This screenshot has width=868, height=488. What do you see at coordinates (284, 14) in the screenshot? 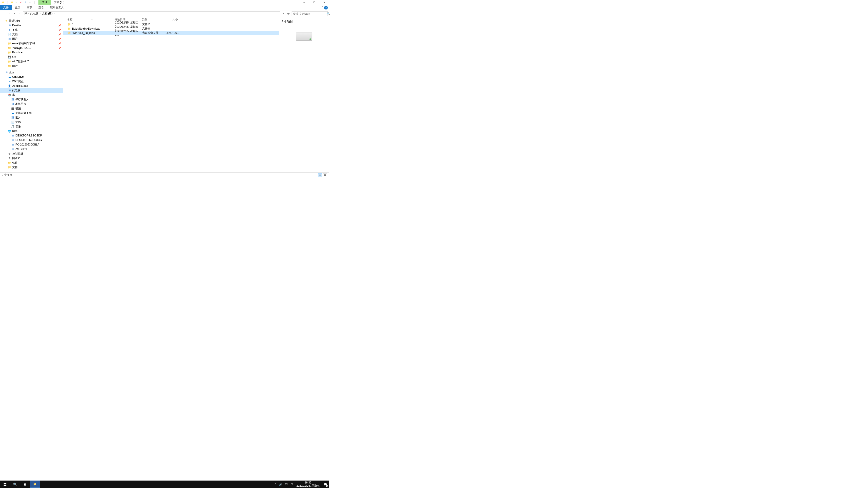
I see `address-dropdown-icon: ▾` at bounding box center [284, 14].